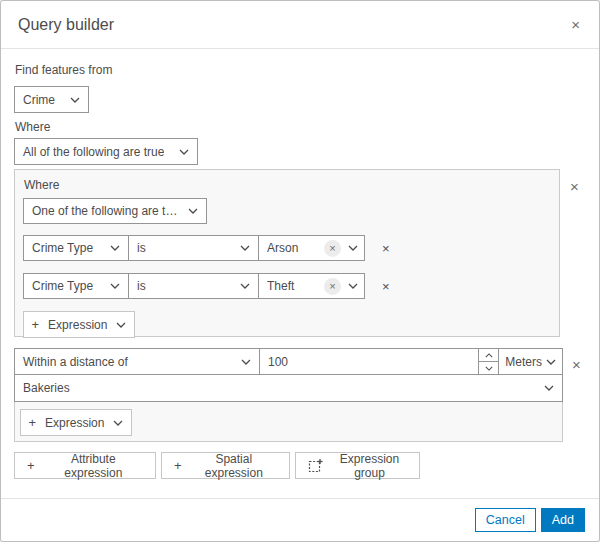 Image resolution: width=600 pixels, height=542 pixels. Describe the element at coordinates (288, 362) in the screenshot. I see `spatial-criteria-row: Within a distance of Meters` at that location.